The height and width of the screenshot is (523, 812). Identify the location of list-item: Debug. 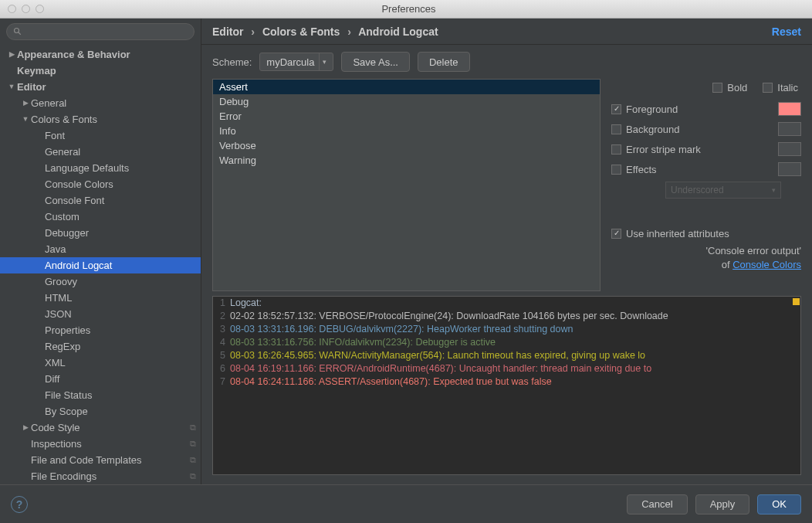
(406, 102).